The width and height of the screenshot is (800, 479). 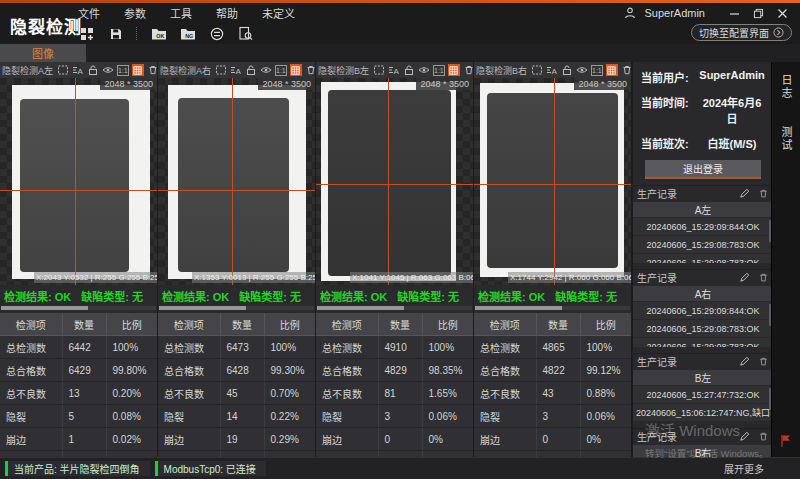 What do you see at coordinates (246, 34) in the screenshot?
I see `image-search-icon` at bounding box center [246, 34].